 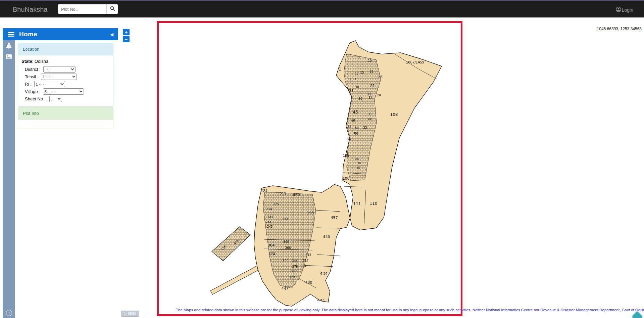 What do you see at coordinates (66, 61) in the screenshot?
I see `state-line: State: Odisha` at bounding box center [66, 61].